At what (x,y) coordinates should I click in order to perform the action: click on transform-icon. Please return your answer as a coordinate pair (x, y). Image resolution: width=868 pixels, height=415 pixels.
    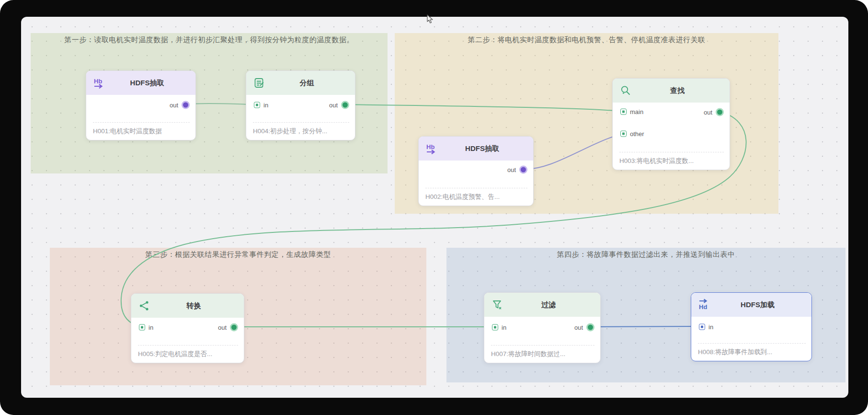
    Looking at the image, I should click on (144, 306).